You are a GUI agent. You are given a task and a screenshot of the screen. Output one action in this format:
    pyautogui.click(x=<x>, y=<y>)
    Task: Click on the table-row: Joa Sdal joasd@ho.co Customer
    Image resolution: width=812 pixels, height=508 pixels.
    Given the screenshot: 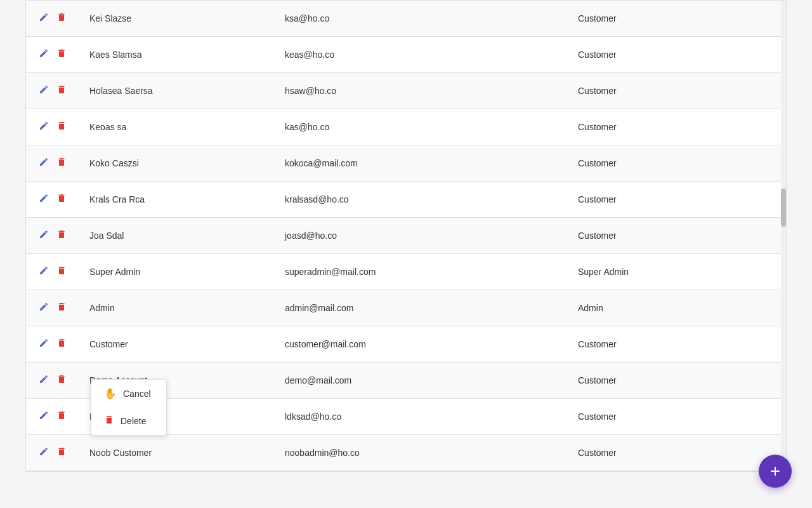 What is the action you would take?
    pyautogui.click(x=406, y=236)
    